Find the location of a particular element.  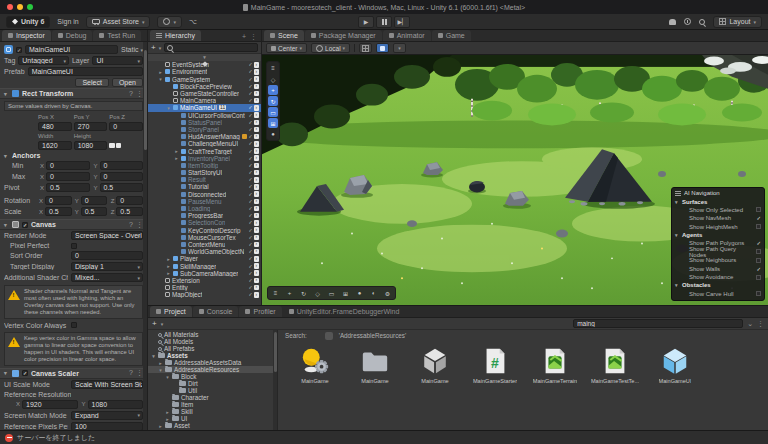

hierarchy-row: StatusPanel ✓ › is located at coordinates (204, 122).